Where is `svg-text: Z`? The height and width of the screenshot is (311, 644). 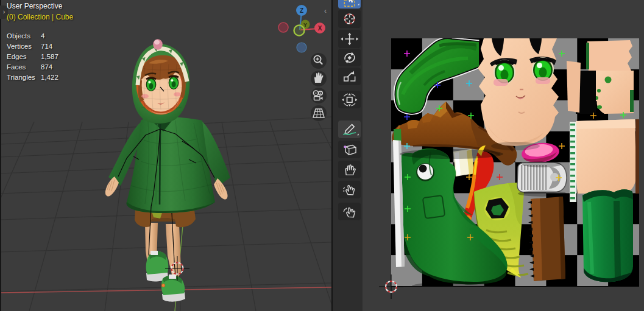 svg-text: Z is located at coordinates (302, 11).